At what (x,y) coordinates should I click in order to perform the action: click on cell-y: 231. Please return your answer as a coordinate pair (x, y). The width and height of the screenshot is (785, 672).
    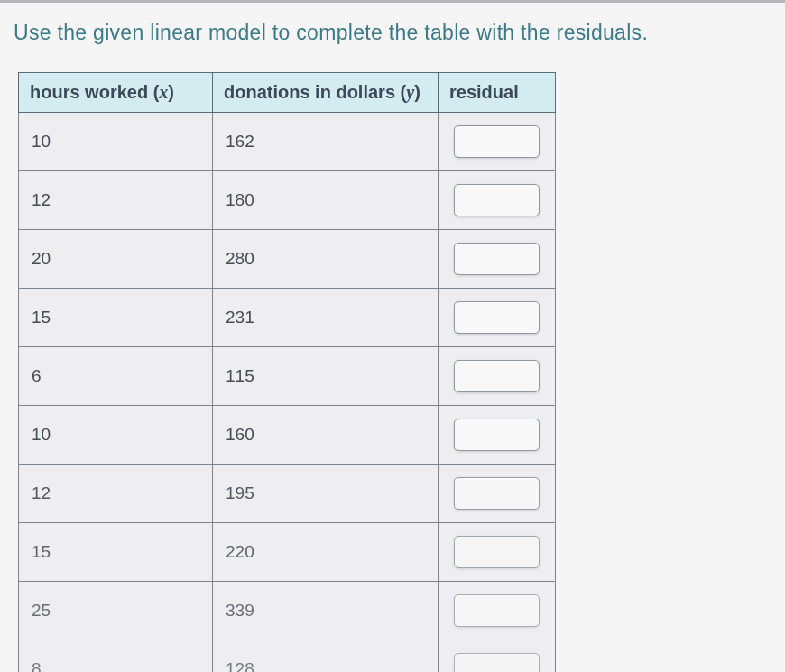
    Looking at the image, I should click on (326, 318).